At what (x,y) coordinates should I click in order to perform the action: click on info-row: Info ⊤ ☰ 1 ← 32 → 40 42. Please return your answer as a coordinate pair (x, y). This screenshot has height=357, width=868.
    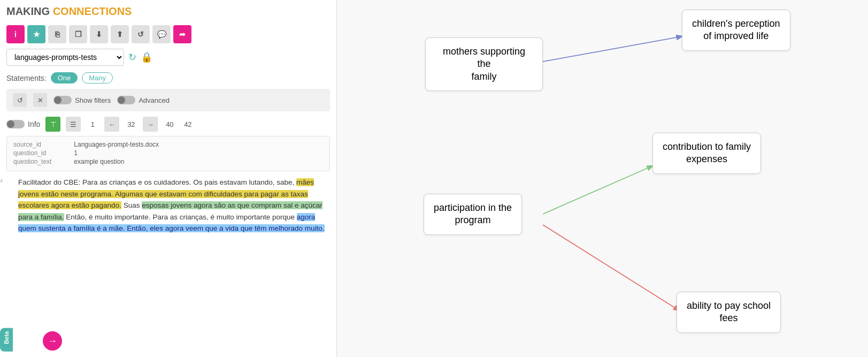
    Looking at the image, I should click on (168, 124).